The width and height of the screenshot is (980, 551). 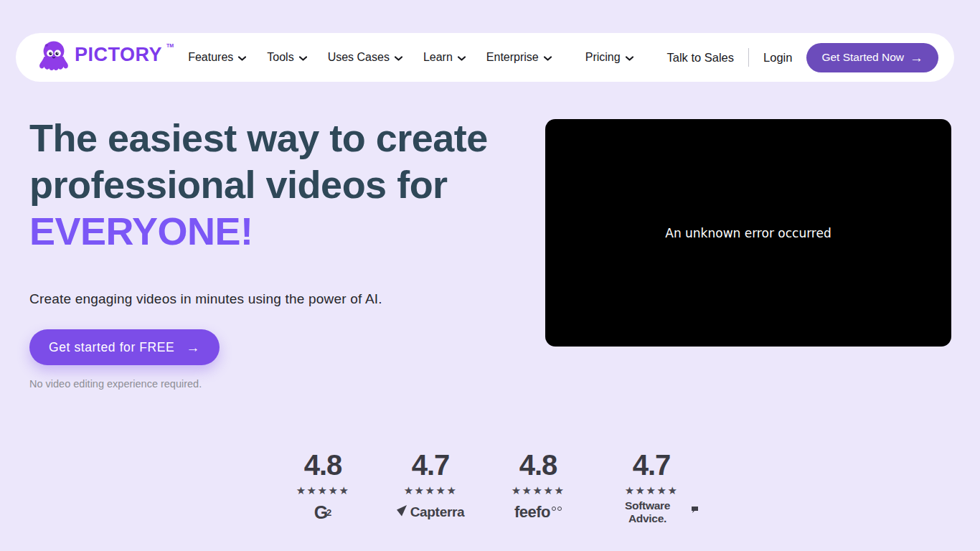 I want to click on capterra-logo: Capterra, so click(x=430, y=512).